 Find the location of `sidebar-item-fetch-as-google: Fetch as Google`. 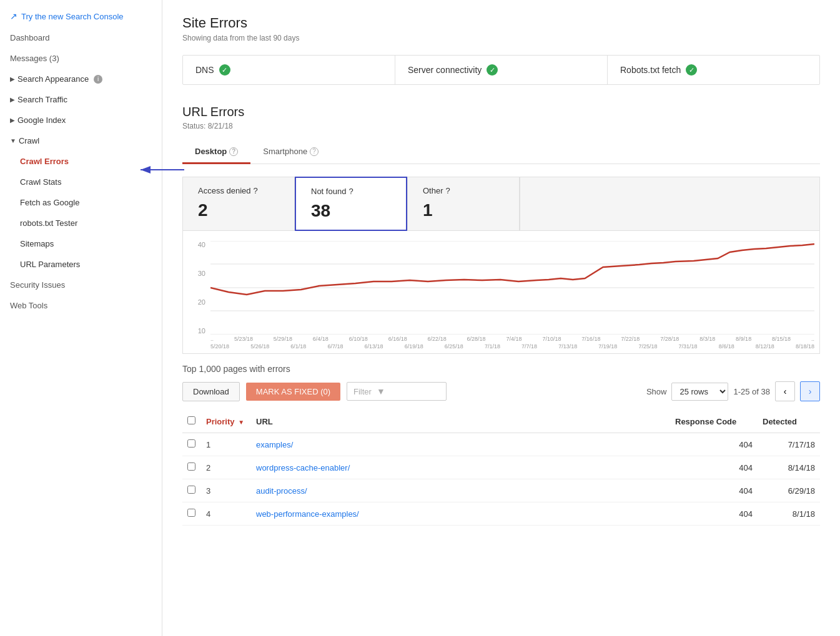

sidebar-item-fetch-as-google: Fetch as Google is located at coordinates (81, 202).